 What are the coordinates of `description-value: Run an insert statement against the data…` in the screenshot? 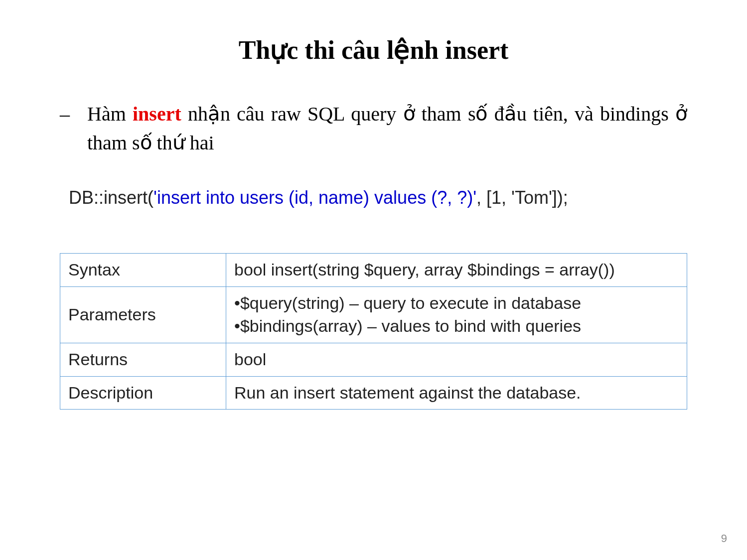 It's located at (456, 393).